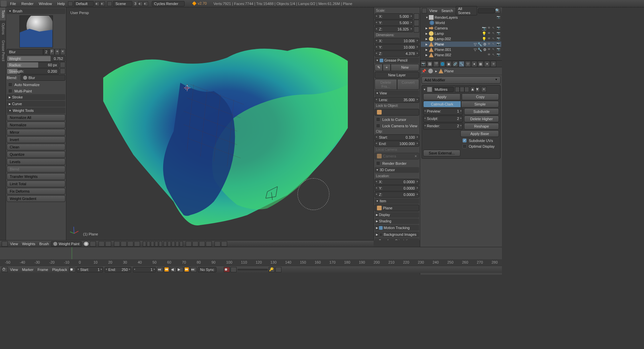 This screenshot has height=349, width=644. Describe the element at coordinates (36, 199) in the screenshot. I see `weight-gradient-button: Weight Gradient` at that location.